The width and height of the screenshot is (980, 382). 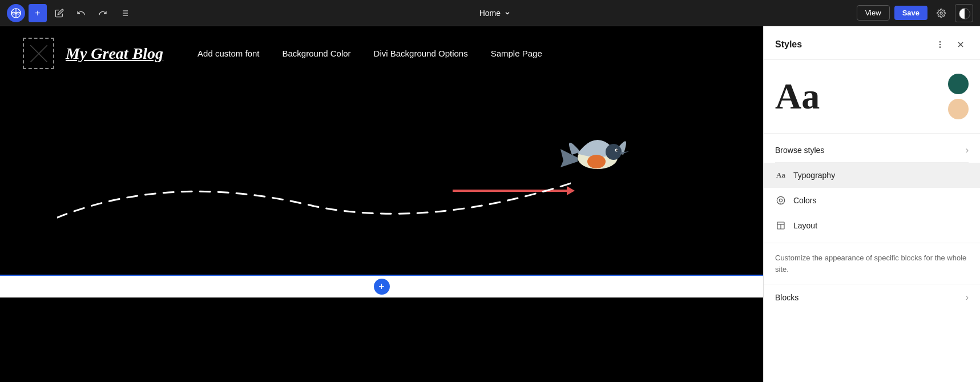 What do you see at coordinates (814, 175) in the screenshot?
I see `typography-label: Typography` at bounding box center [814, 175].